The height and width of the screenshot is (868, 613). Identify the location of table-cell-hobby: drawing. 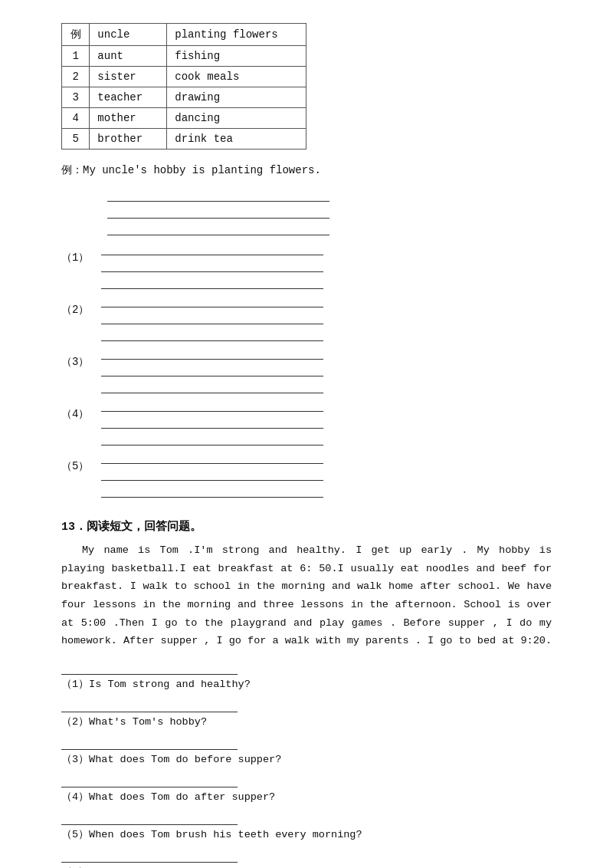
(237, 98).